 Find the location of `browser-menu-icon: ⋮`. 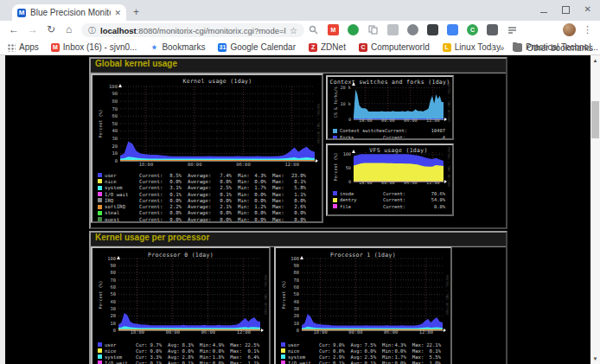

browser-menu-icon: ⋮ is located at coordinates (588, 29).